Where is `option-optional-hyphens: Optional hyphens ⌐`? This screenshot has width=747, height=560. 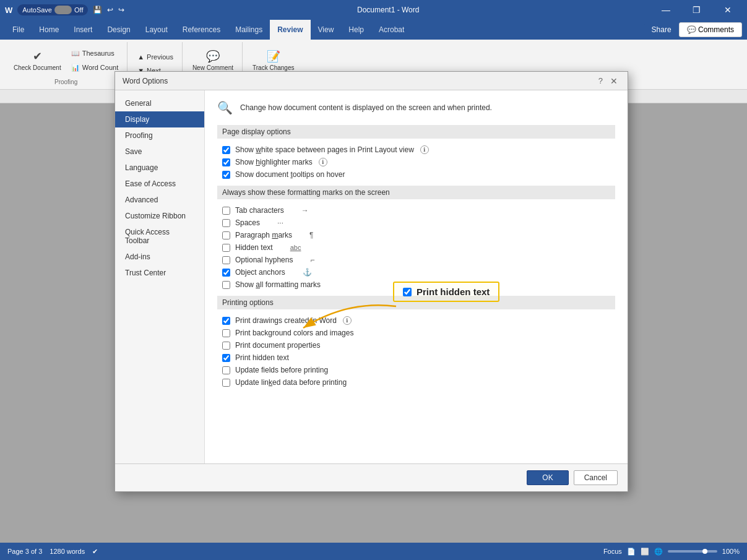
option-optional-hyphens: Optional hyphens ⌐ is located at coordinates (416, 260).